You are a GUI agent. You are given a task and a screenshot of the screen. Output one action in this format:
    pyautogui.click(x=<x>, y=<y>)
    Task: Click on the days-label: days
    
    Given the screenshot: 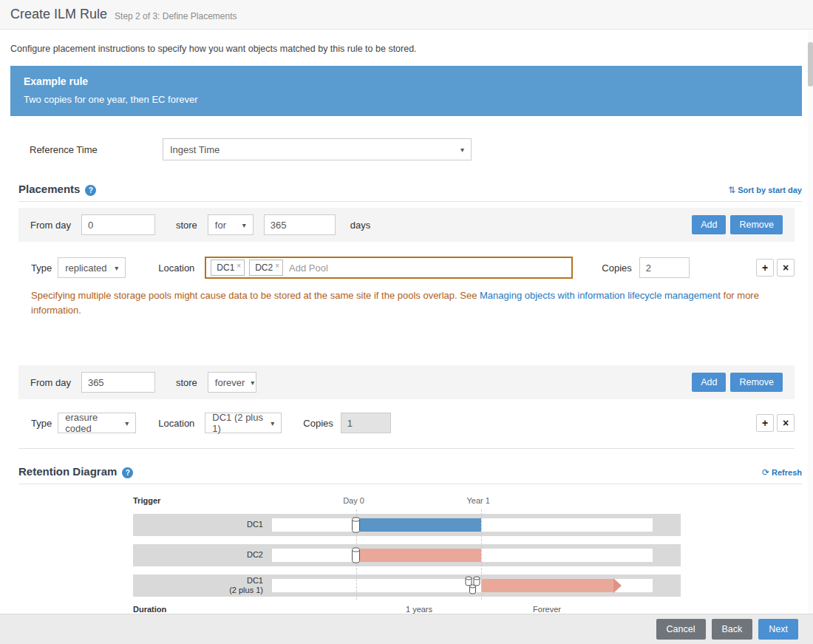 What is the action you would take?
    pyautogui.click(x=361, y=225)
    